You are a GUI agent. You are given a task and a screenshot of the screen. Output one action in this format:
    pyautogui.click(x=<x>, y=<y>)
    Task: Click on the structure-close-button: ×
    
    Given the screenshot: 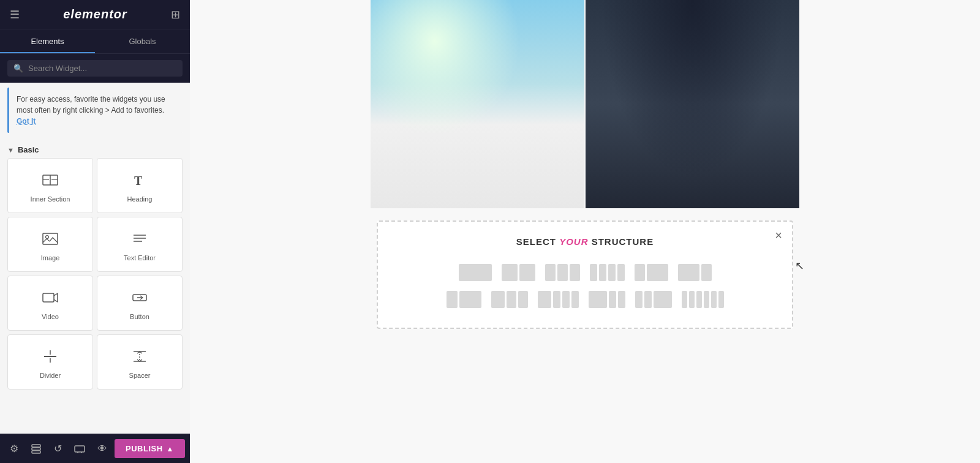 What is the action you would take?
    pyautogui.click(x=778, y=235)
    